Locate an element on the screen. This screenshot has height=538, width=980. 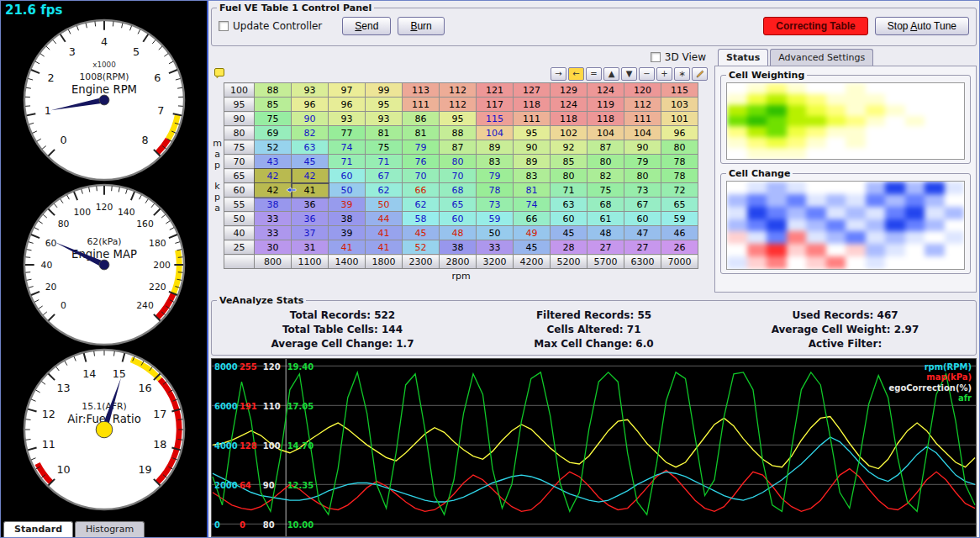
ve-cell: 68 is located at coordinates (458, 190).